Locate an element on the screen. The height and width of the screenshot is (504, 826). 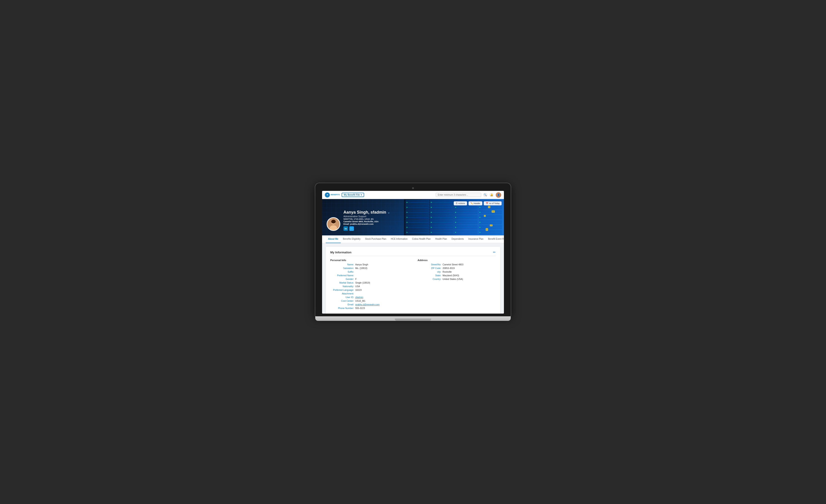
twitter-icon: 🐦 is located at coordinates (352, 229).